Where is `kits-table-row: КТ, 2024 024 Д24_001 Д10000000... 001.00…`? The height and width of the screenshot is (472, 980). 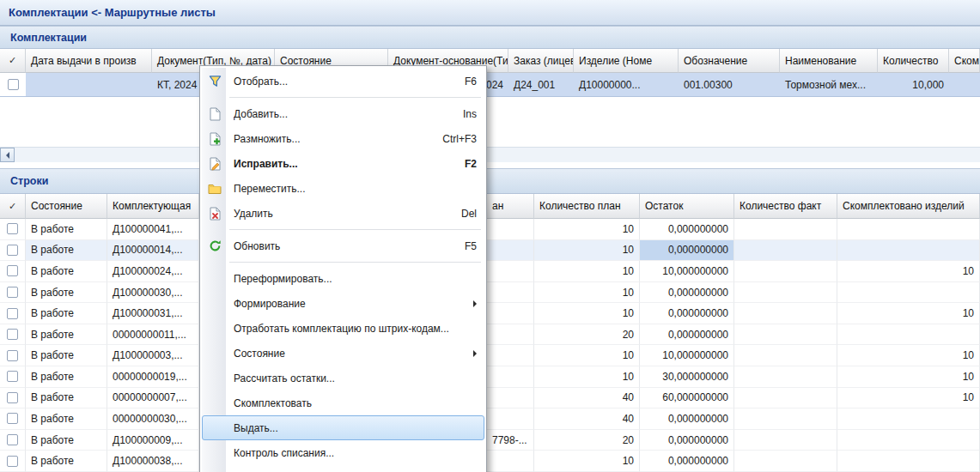
kits-table-row: КТ, 2024 024 Д24_001 Д10000000... 001.00… is located at coordinates (490, 85).